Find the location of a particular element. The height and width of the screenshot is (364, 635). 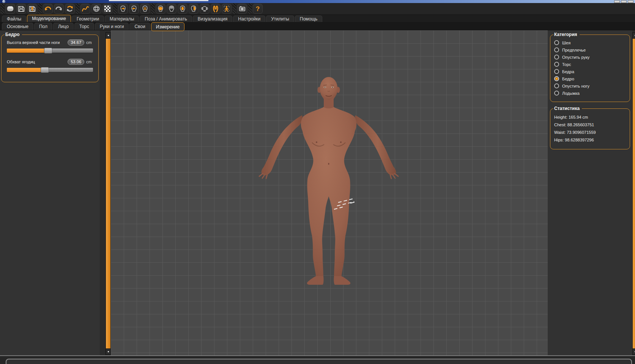

body-pose-button is located at coordinates (227, 9).